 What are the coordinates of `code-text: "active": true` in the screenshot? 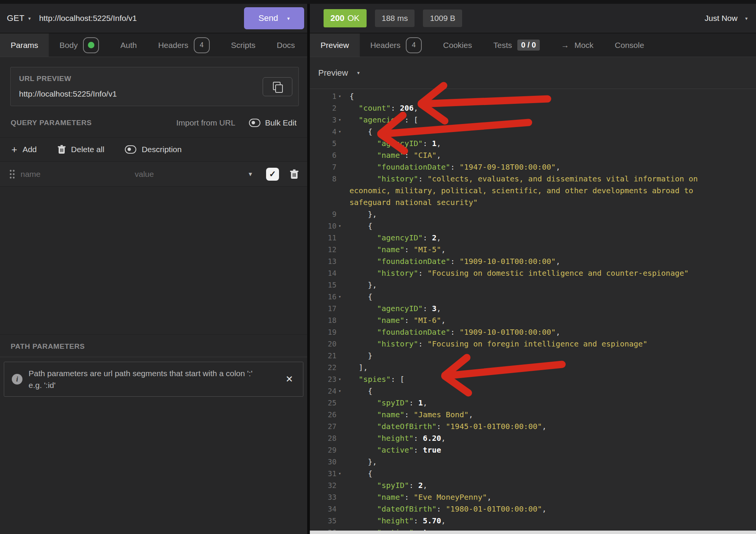 It's located at (544, 450).